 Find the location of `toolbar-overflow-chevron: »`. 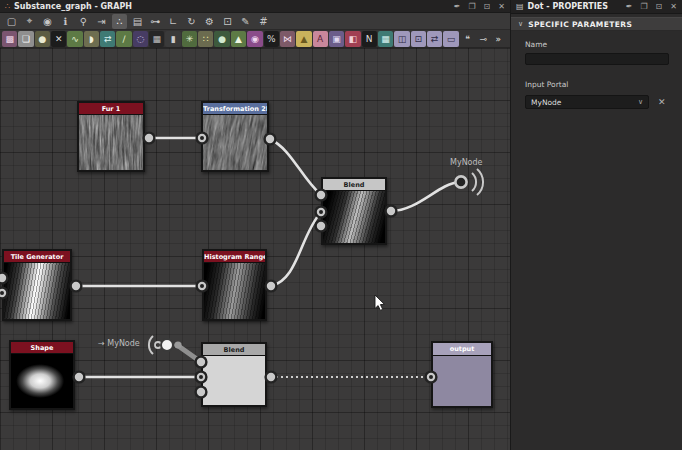

toolbar-overflow-chevron: » is located at coordinates (500, 39).